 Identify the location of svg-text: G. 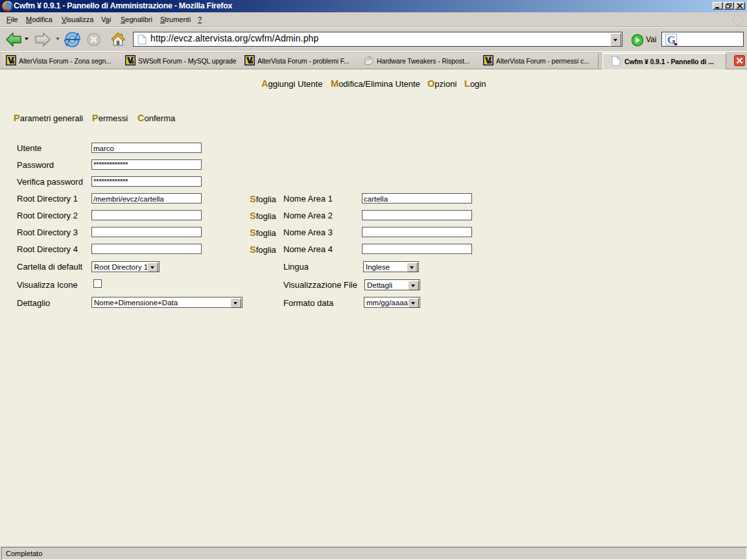
(672, 40).